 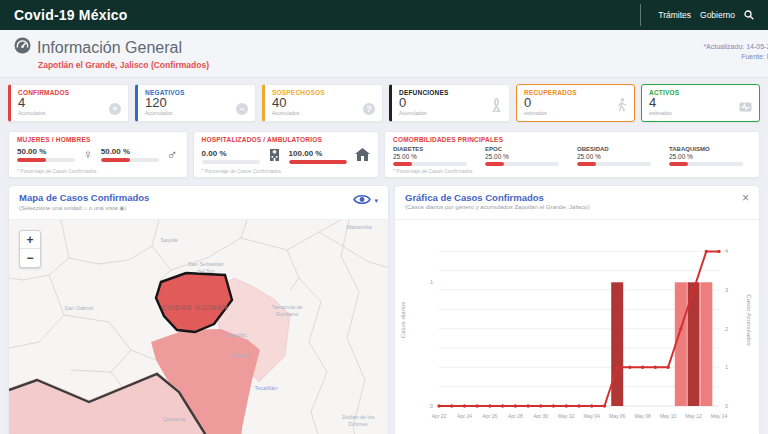 What do you see at coordinates (115, 107) in the screenshot?
I see `plus-circle-icon: +` at bounding box center [115, 107].